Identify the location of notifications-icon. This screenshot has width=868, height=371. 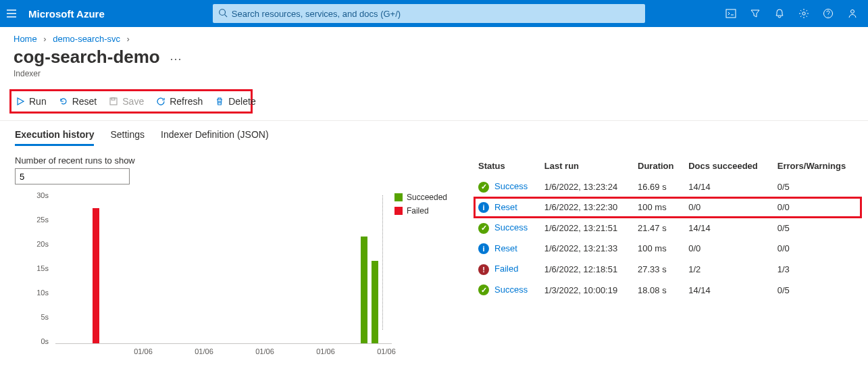
(780, 14).